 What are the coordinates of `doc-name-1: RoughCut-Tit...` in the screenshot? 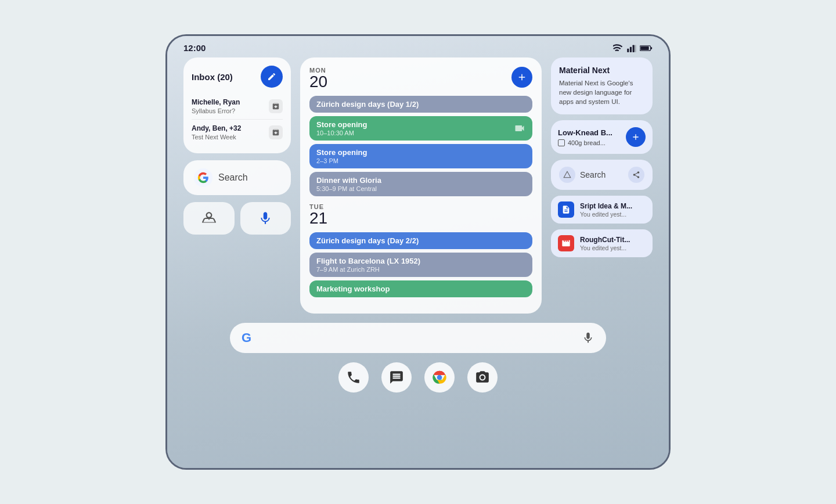 It's located at (605, 240).